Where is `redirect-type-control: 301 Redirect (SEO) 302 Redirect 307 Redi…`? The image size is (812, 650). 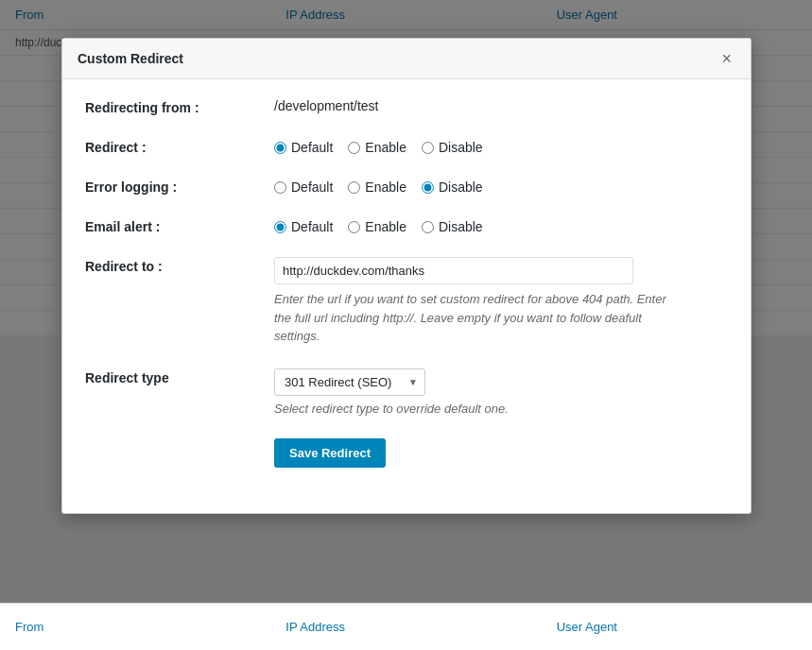
redirect-type-control: 301 Redirect (SEO) 302 Redirect 307 Redi… is located at coordinates (501, 392).